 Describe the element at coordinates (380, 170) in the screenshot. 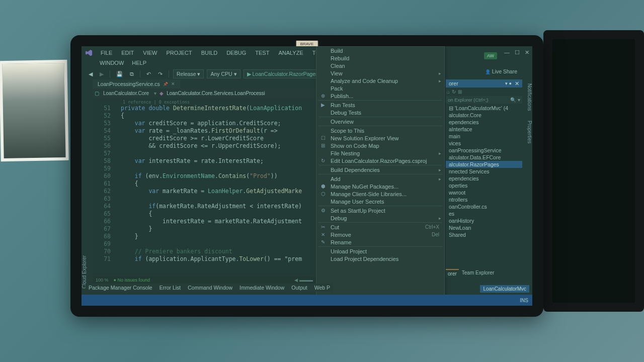

I see `ctx-build-dependencies: Build Dependencies` at that location.